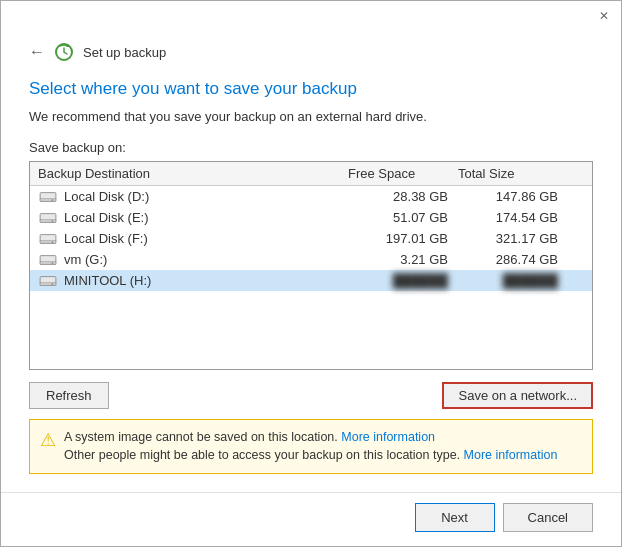 This screenshot has width=622, height=547. I want to click on warning-icon: ⚠, so click(48, 440).